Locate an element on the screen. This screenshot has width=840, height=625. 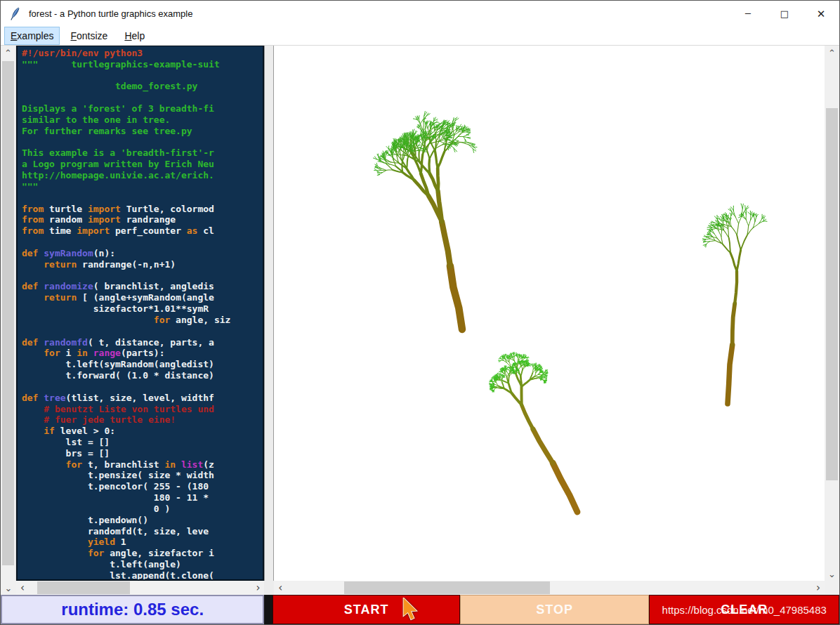
mouse-cursor-icon is located at coordinates (411, 610).